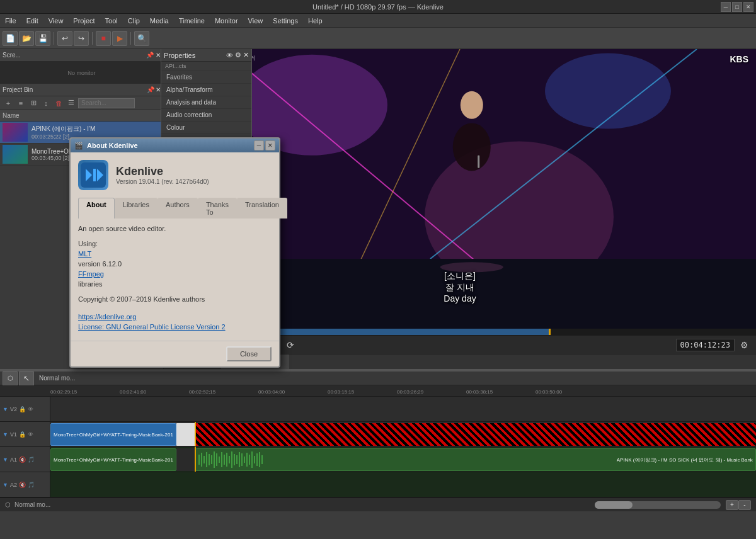 The height and width of the screenshot is (539, 756). Describe the element at coordinates (192, 21) in the screenshot. I see `menu-timeline: Timeline` at that location.